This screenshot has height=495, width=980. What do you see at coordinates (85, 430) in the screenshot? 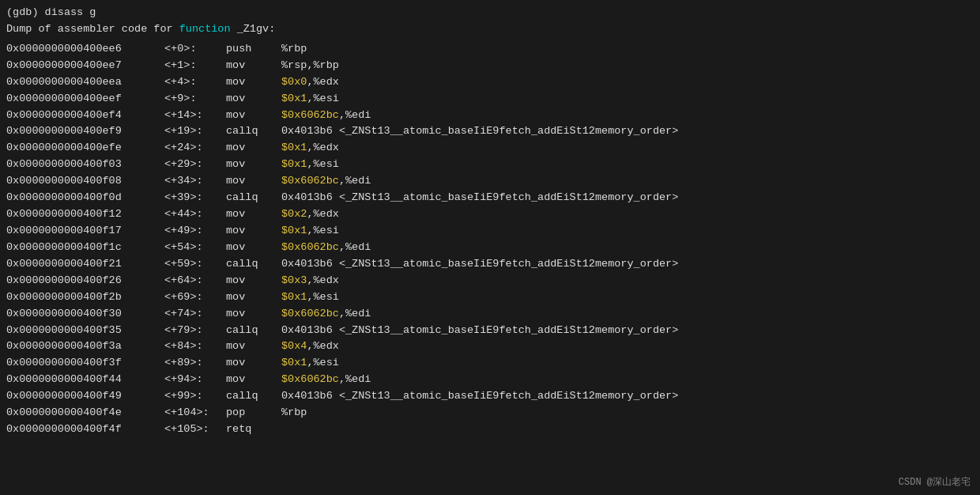
I see `instr-addr: 0x0000000000400f4f` at bounding box center [85, 430].